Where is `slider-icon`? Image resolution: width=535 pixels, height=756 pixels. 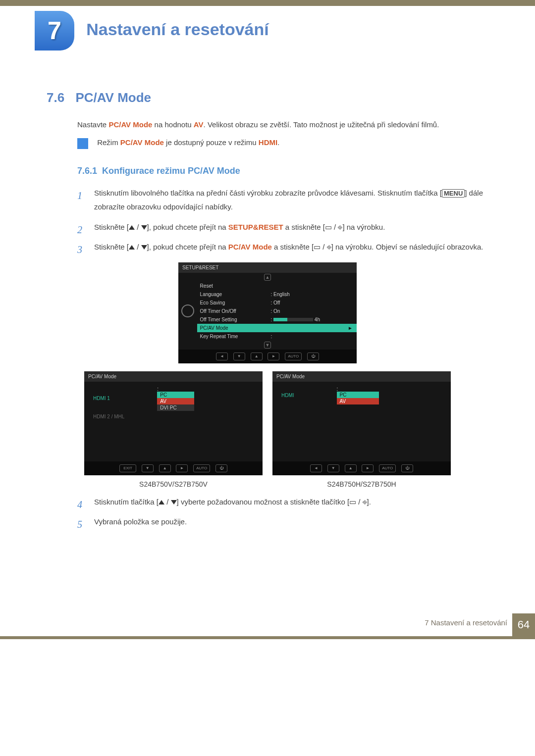 slider-icon is located at coordinates (293, 320).